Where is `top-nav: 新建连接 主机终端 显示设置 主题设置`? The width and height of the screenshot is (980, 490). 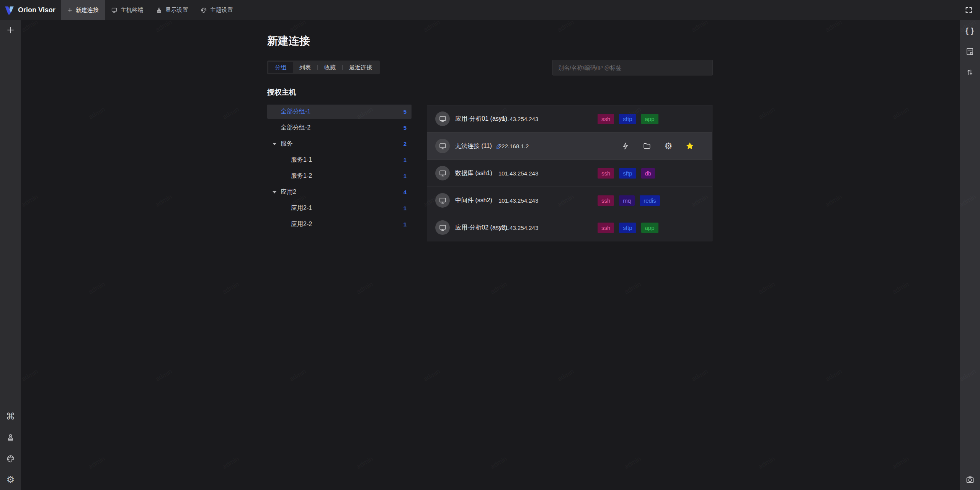 top-nav: 新建连接 主机终端 显示设置 主题设置 is located at coordinates (150, 10).